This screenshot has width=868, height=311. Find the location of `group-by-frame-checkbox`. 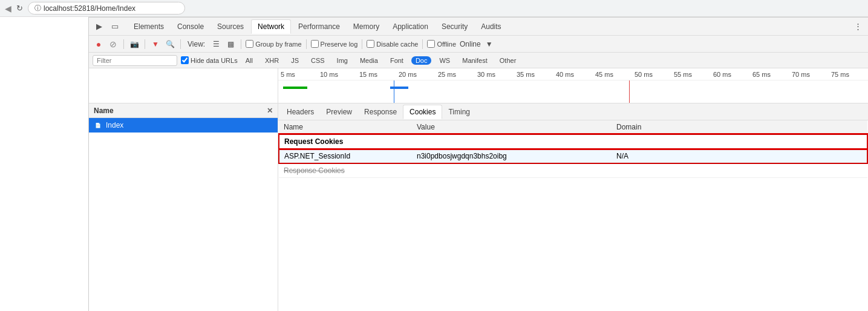

group-by-frame-checkbox is located at coordinates (249, 44).